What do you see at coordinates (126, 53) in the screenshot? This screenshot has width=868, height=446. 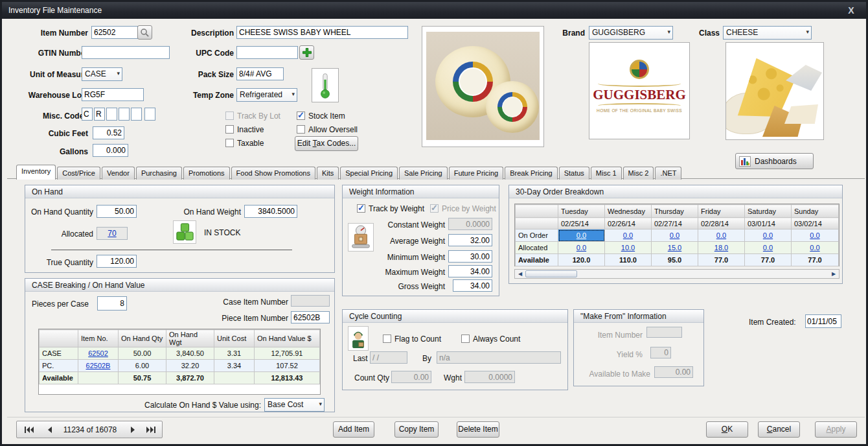 I see `gtin-field` at bounding box center [126, 53].